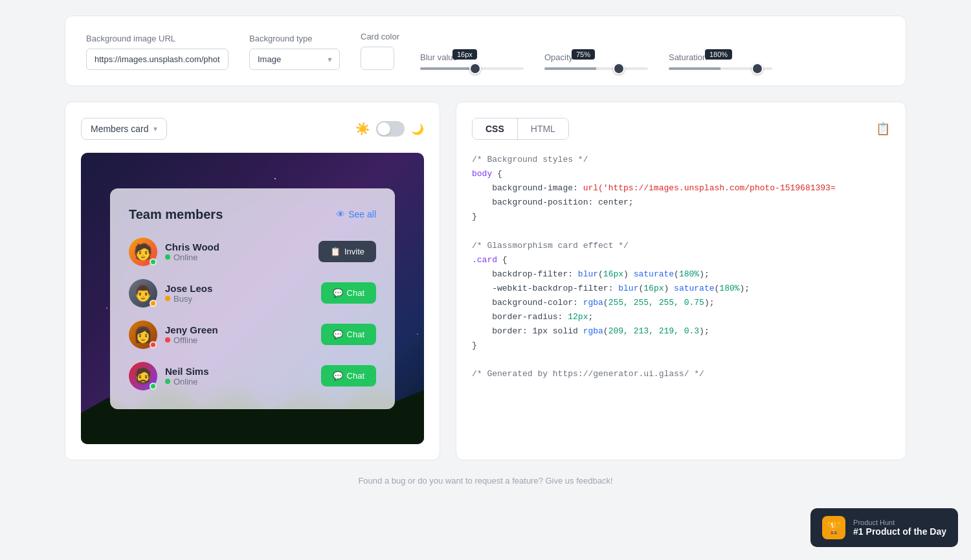 This screenshot has height=560, width=971. What do you see at coordinates (347, 251) in the screenshot?
I see `invite-button: 📋 Invite` at bounding box center [347, 251].